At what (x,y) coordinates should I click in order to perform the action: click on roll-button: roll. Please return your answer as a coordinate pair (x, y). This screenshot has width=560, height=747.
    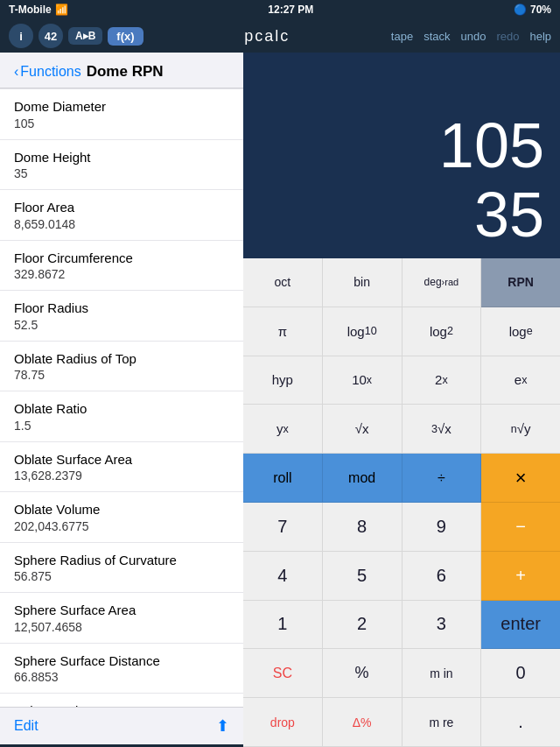
    Looking at the image, I should click on (284, 478).